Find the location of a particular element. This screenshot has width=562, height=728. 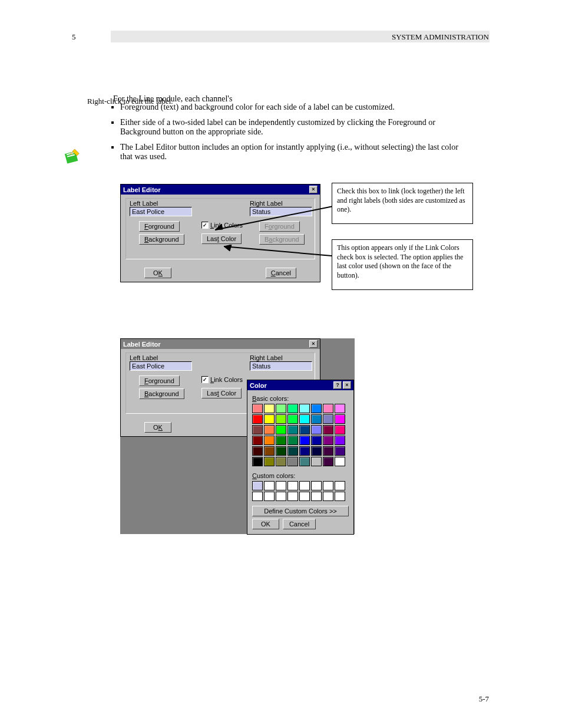

left-foreground-button: FForgroundorground is located at coordinates (159, 226).